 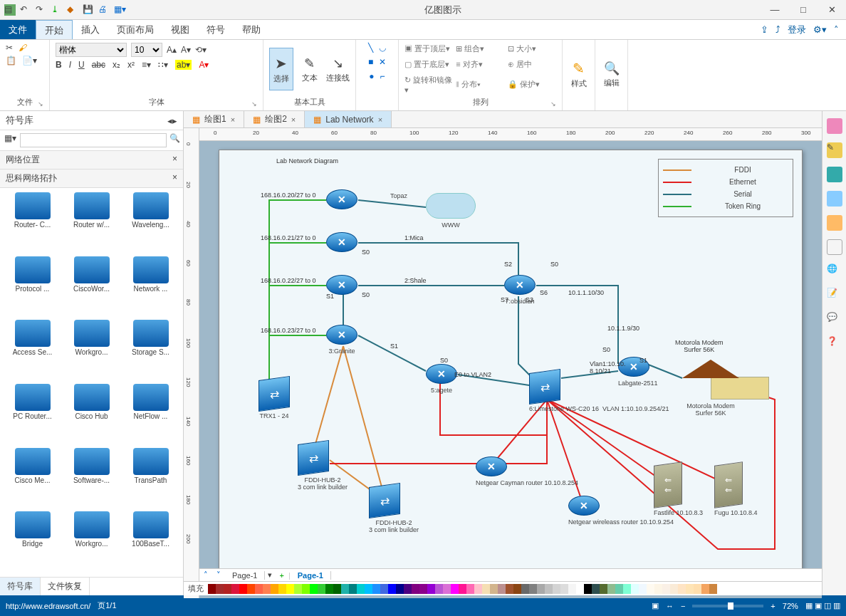 I want to click on diagram-node-srv2: Fugu 10.10.8.4, so click(x=736, y=490).